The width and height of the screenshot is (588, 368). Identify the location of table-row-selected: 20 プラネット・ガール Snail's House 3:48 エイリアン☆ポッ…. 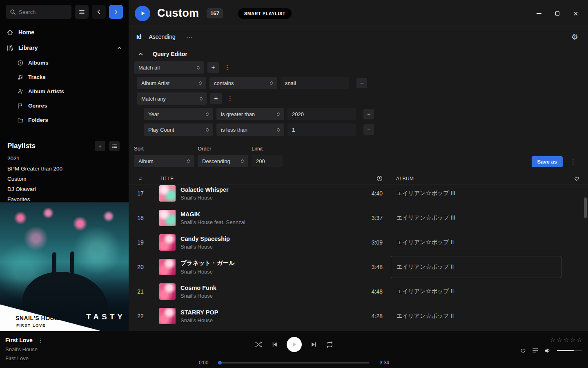
(359, 267).